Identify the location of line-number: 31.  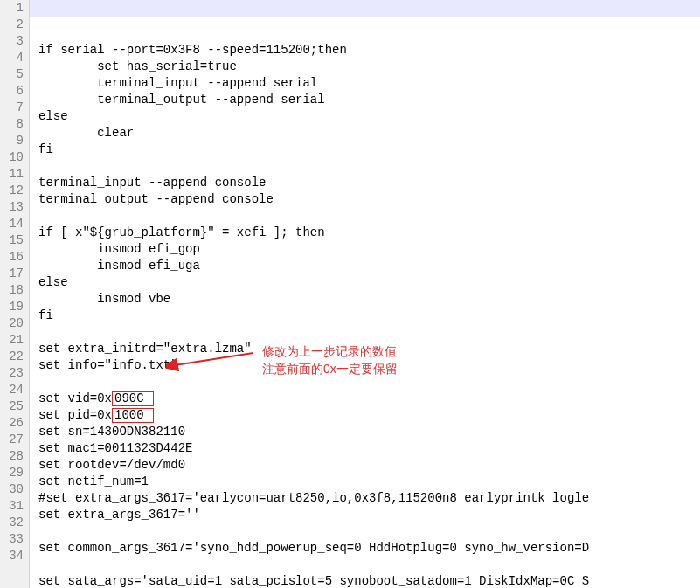
(14, 507).